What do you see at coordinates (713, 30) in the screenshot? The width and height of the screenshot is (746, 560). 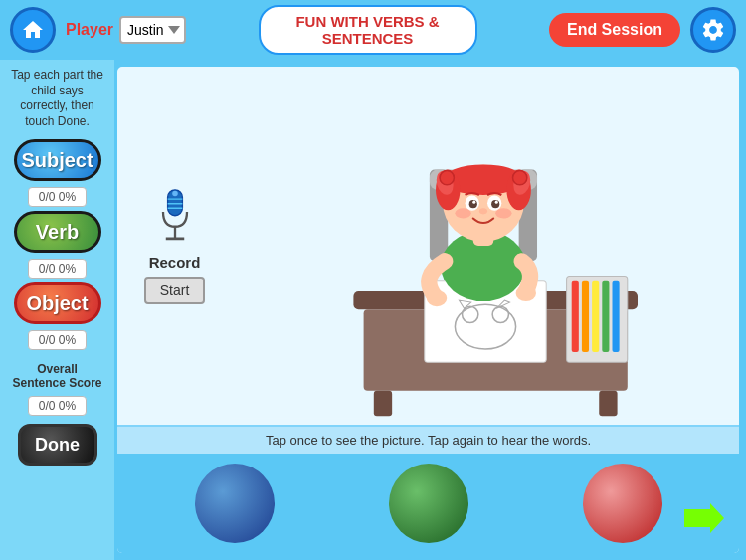 I see `settings-button` at bounding box center [713, 30].